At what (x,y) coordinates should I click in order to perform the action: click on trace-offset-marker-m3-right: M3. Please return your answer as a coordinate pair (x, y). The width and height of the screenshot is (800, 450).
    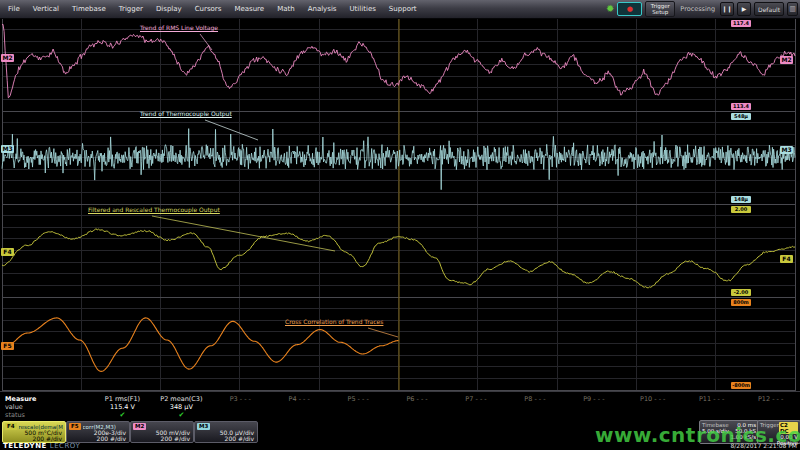
    Looking at the image, I should click on (786, 150).